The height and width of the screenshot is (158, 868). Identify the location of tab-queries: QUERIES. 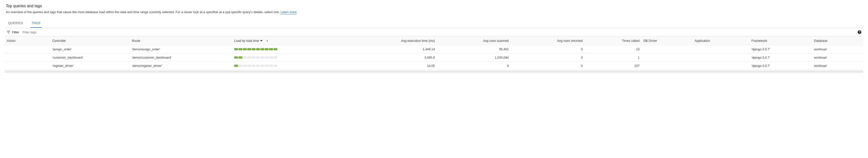
(16, 23).